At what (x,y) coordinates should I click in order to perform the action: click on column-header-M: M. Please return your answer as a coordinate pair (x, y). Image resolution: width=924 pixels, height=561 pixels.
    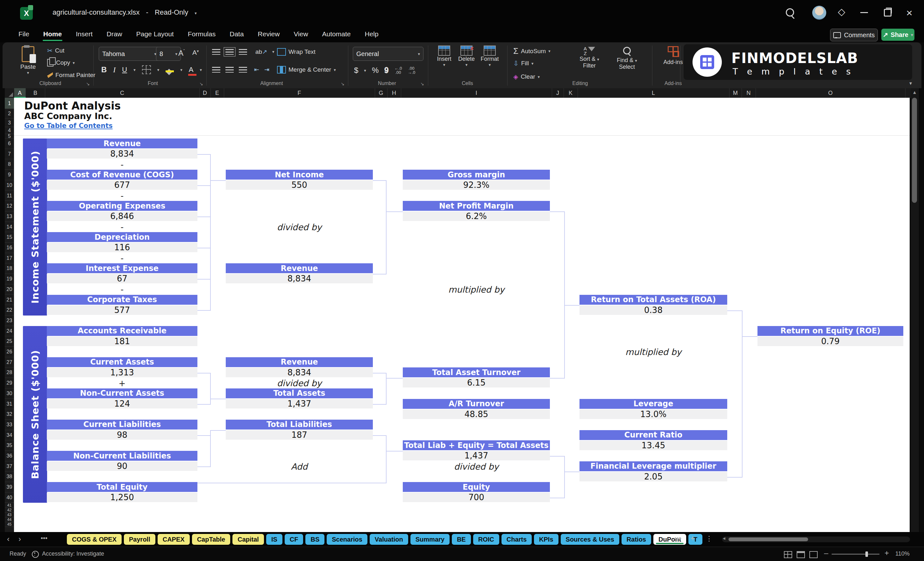
    Looking at the image, I should click on (735, 93).